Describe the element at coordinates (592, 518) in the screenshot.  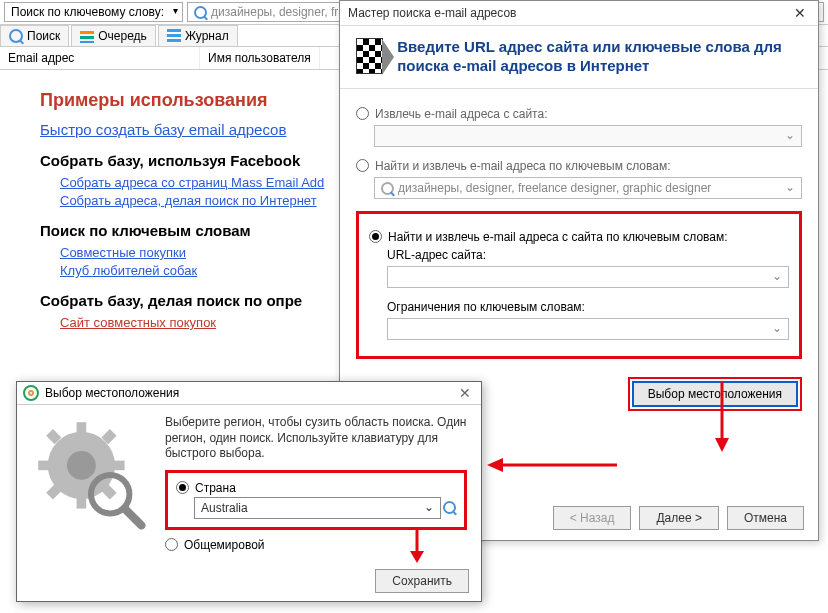
I see `back-button: < Назад` at that location.